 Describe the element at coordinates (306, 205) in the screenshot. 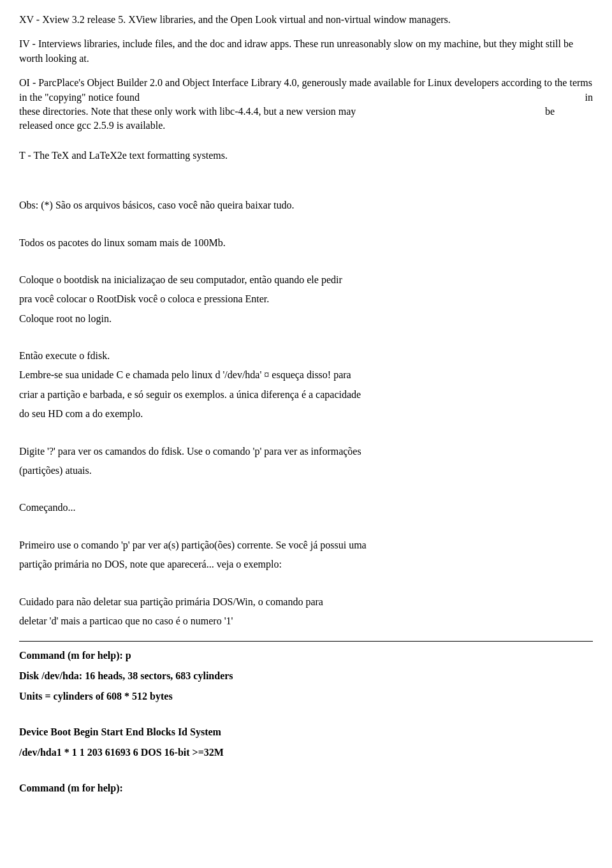

I see `obs-paragraph: Obs: (*) São os arquivos básicos, caso v…` at that location.